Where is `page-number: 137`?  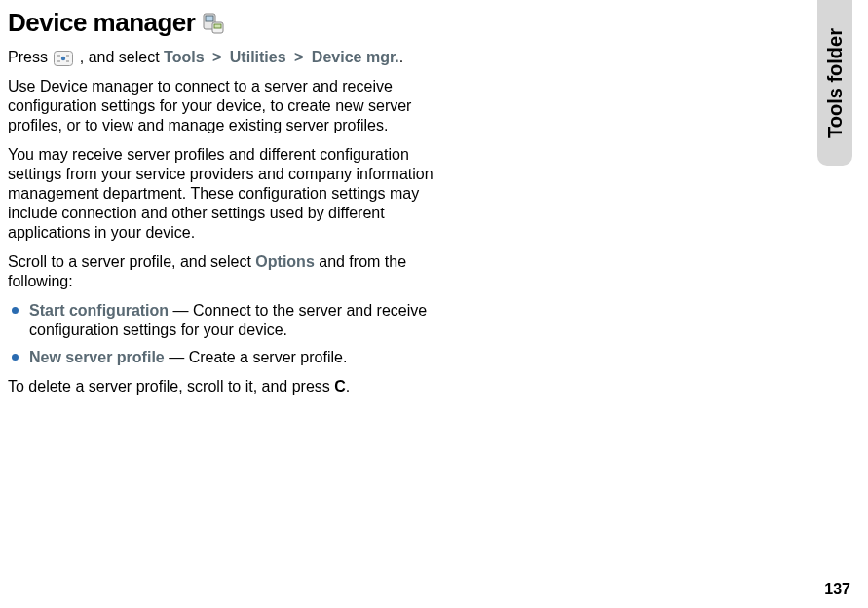
page-number: 137 is located at coordinates (838, 589).